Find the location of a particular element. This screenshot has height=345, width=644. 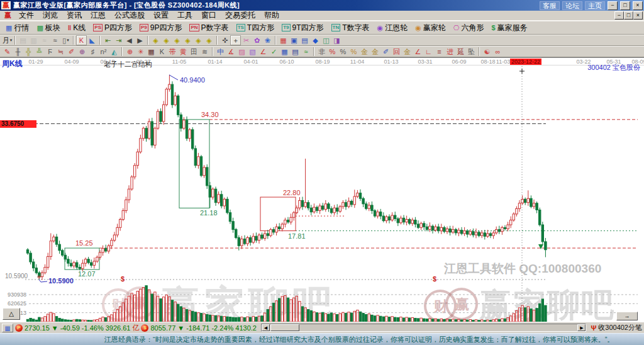

toolbar-p-table-button: PNP数字表 is located at coordinates (209, 28).